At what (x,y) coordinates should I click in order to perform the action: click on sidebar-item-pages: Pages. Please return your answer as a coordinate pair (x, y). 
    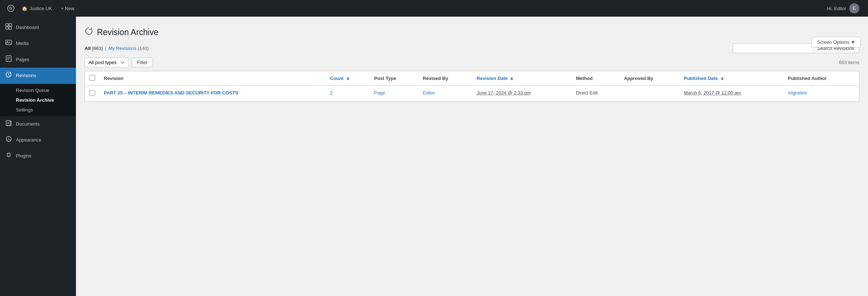
    Looking at the image, I should click on (38, 60).